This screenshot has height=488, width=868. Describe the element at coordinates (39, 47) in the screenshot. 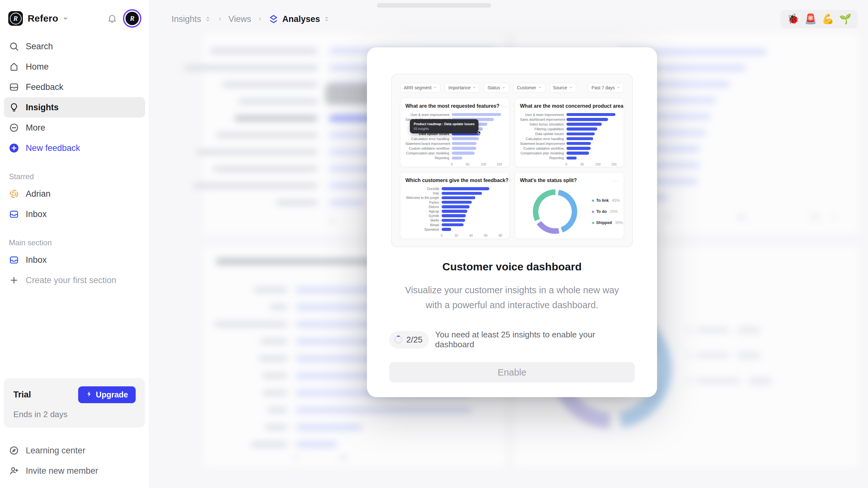

I see `sidebar-item-label: Search` at that location.